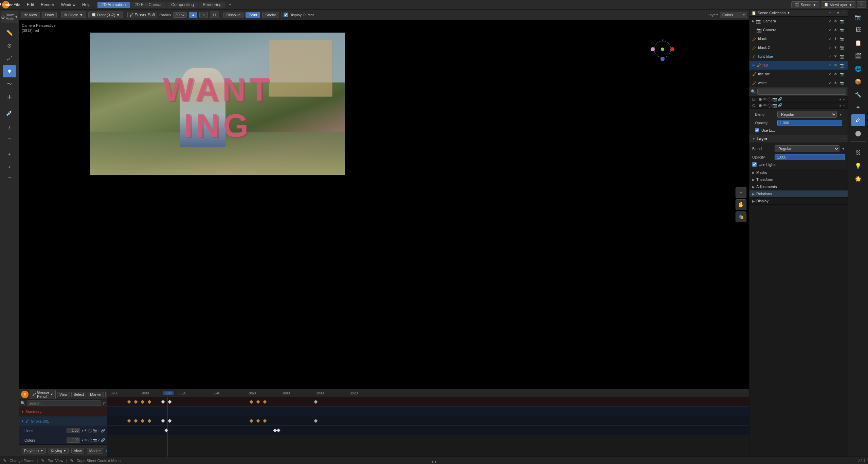 The height and width of the screenshot is (464, 868). What do you see at coordinates (861, 5) in the screenshot?
I see `window-close-button: ✕` at bounding box center [861, 5].